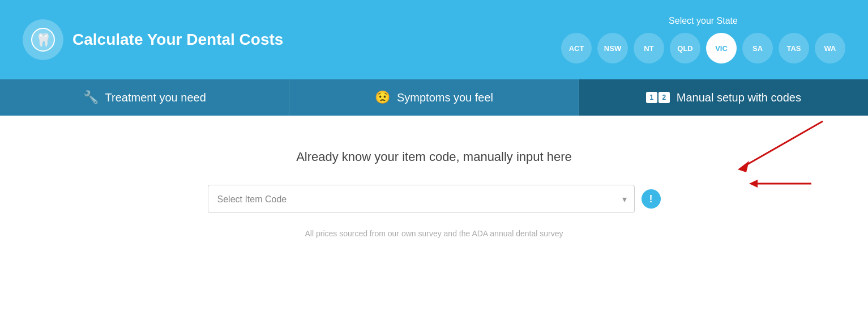  I want to click on nav-tab-symptoms: 😟Symptoms you feel, so click(434, 97).